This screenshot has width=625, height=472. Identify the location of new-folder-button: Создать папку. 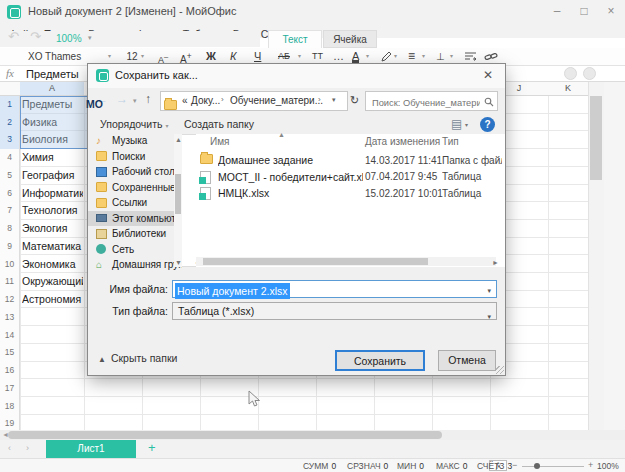
(219, 124).